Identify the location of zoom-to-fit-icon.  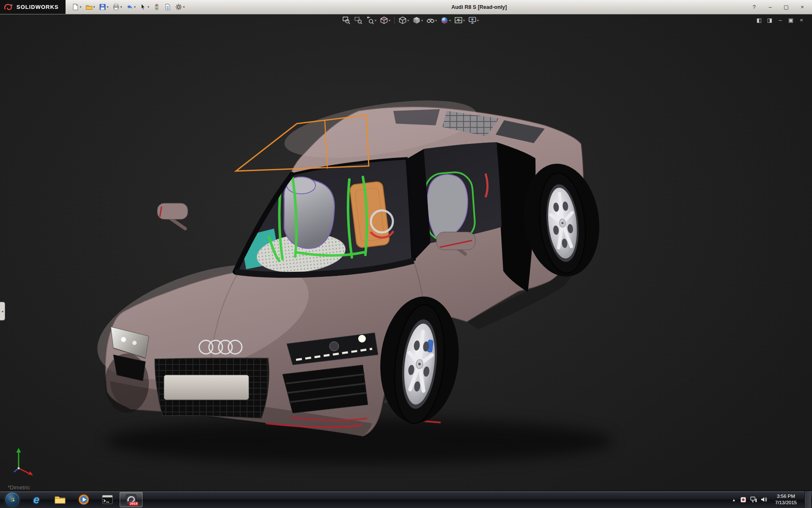
(346, 20).